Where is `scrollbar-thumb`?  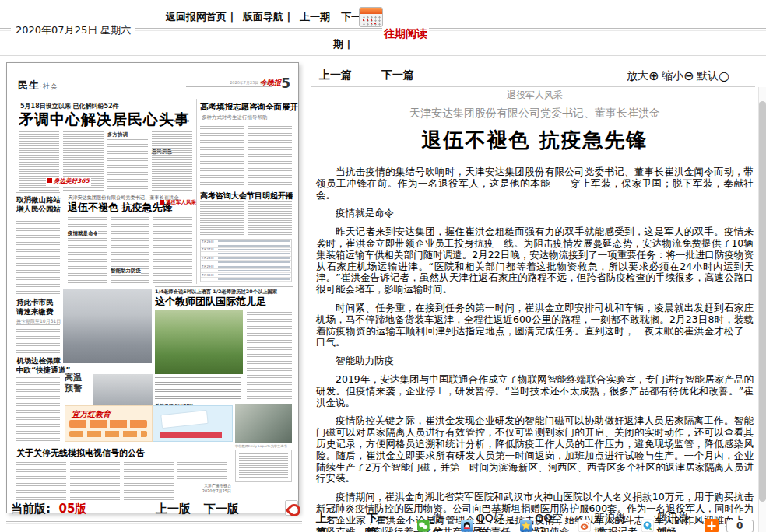 scrollbar-thumb is located at coordinates (763, 302).